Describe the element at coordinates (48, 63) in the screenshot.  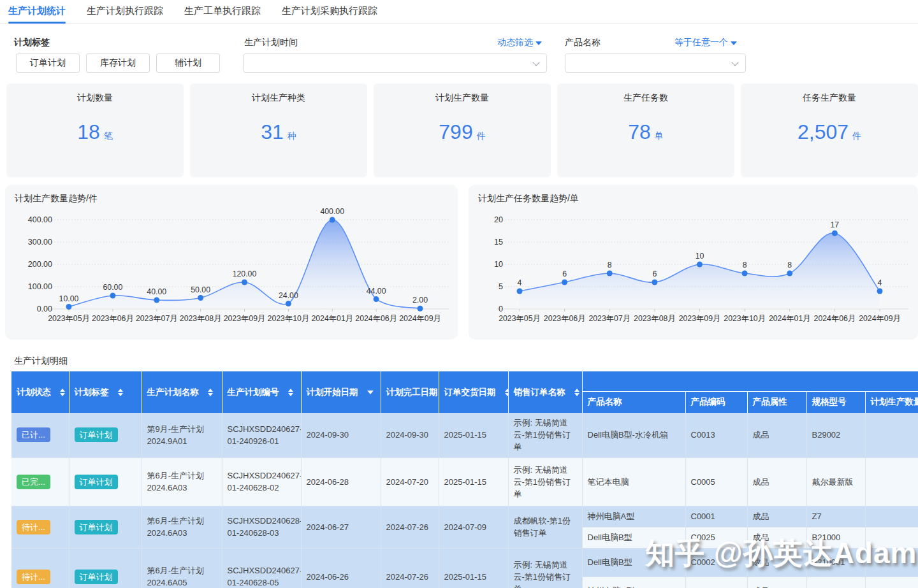
I see `plan-tag-button-order: 订单计划` at that location.